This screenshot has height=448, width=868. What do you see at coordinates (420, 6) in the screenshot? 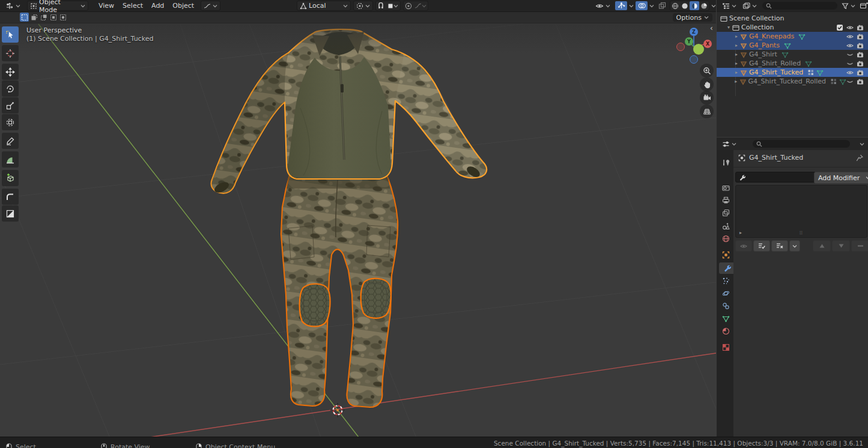
I see `proportional-falloff-dropdown` at bounding box center [420, 6].